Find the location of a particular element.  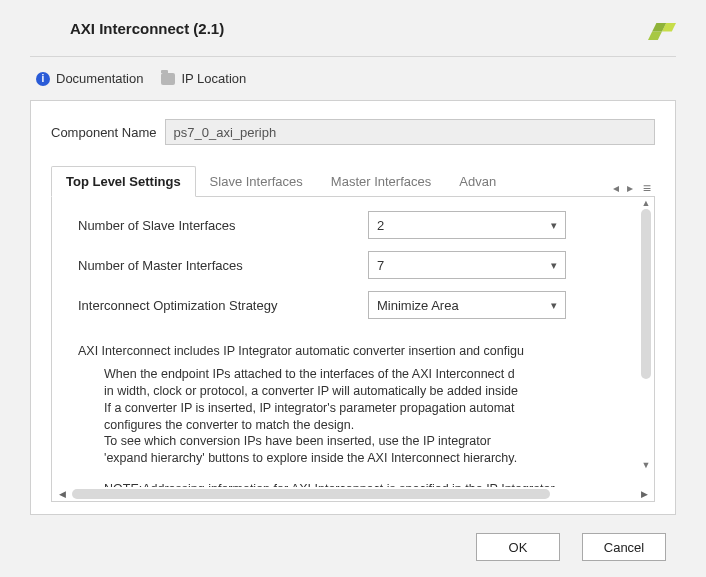

documentation-label: Documentation is located at coordinates (100, 78).